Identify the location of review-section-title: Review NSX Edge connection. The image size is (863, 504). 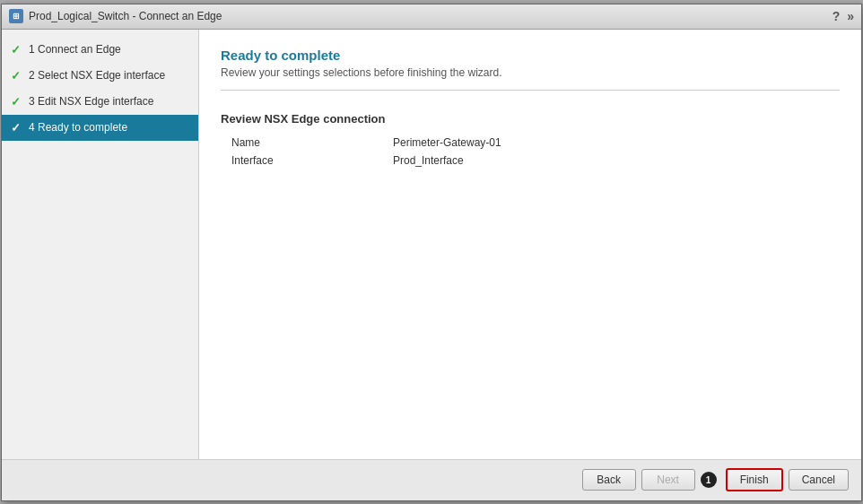
(530, 118).